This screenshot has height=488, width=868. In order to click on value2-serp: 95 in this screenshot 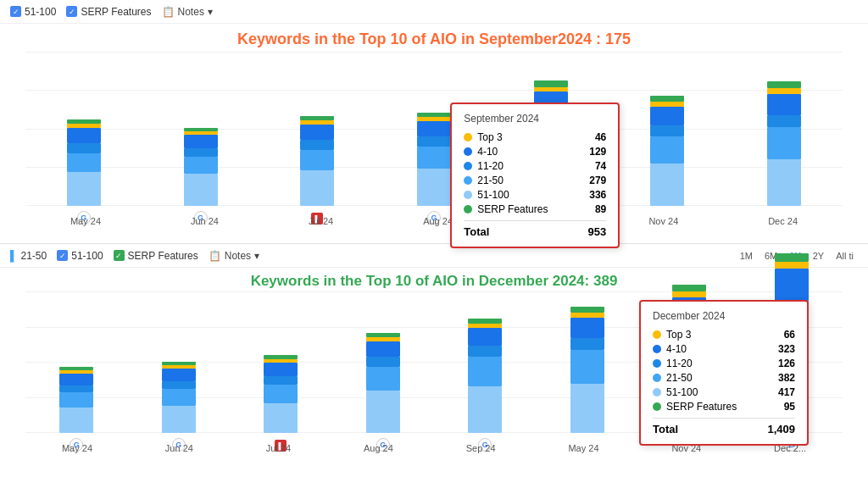, I will do `click(790, 407)`.